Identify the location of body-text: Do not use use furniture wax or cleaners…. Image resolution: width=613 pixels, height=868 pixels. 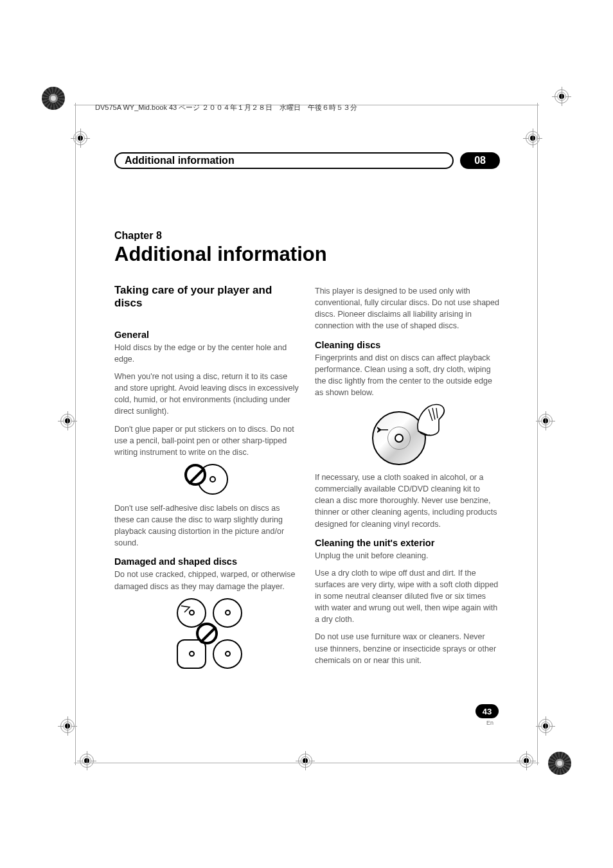
(407, 648).